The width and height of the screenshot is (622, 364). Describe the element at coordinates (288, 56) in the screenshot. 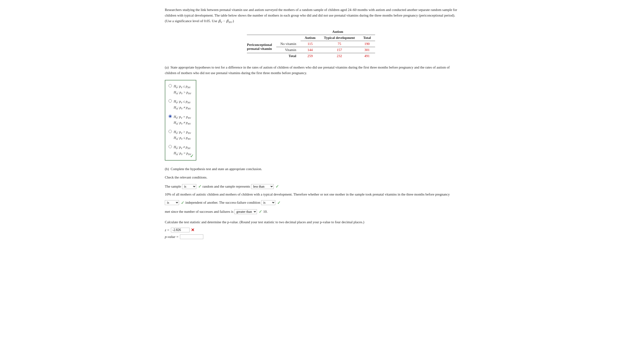

I see `row3-label: Total` at that location.